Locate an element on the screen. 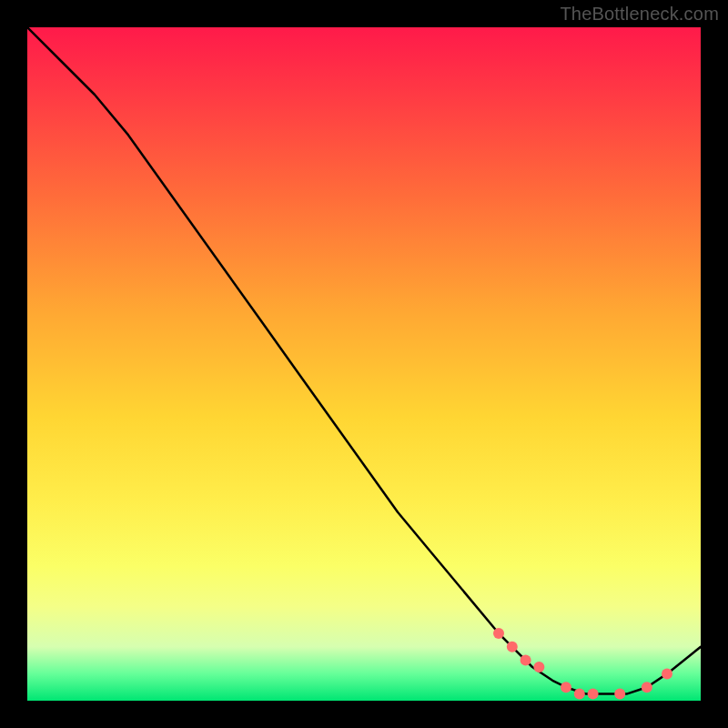 The height and width of the screenshot is (728, 728). highlight-markers is located at coordinates (582, 664).